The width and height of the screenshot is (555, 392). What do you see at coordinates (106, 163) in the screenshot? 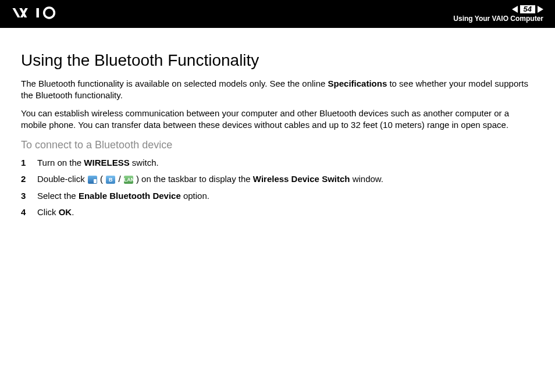
I see `wireless-switch-label: WIRELESS` at bounding box center [106, 163].